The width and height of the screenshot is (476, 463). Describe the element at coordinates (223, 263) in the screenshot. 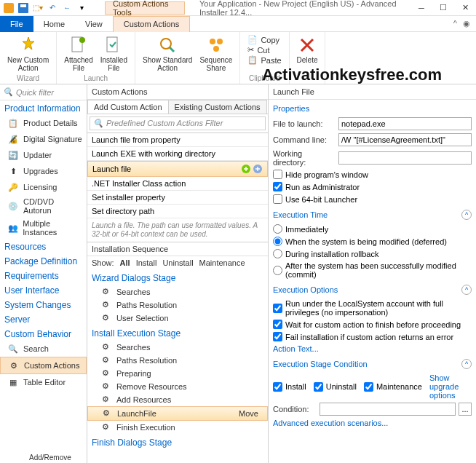

I see `show-maintenance-link: Maintenance` at that location.